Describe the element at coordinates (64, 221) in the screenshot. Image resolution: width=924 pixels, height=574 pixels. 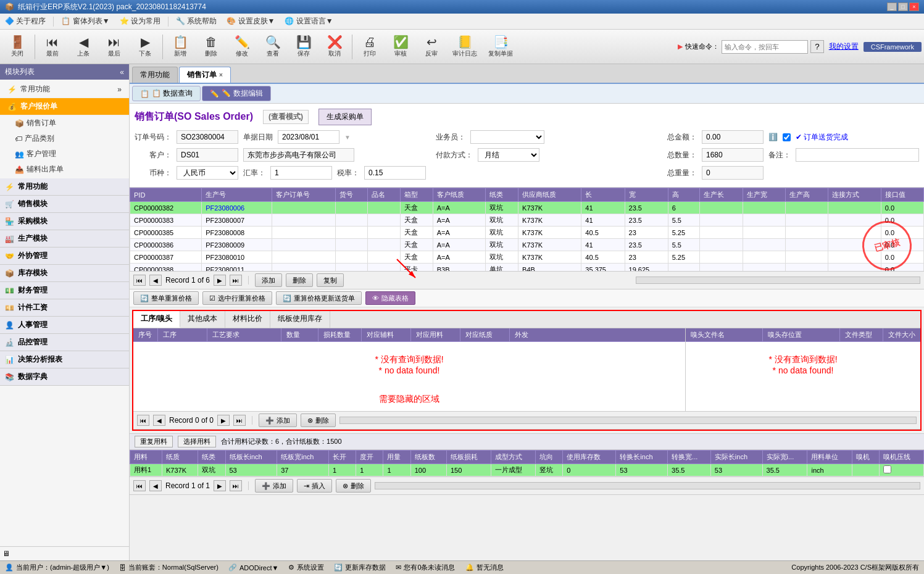
I see `group-purchase-header: 🏪 采购模块` at that location.